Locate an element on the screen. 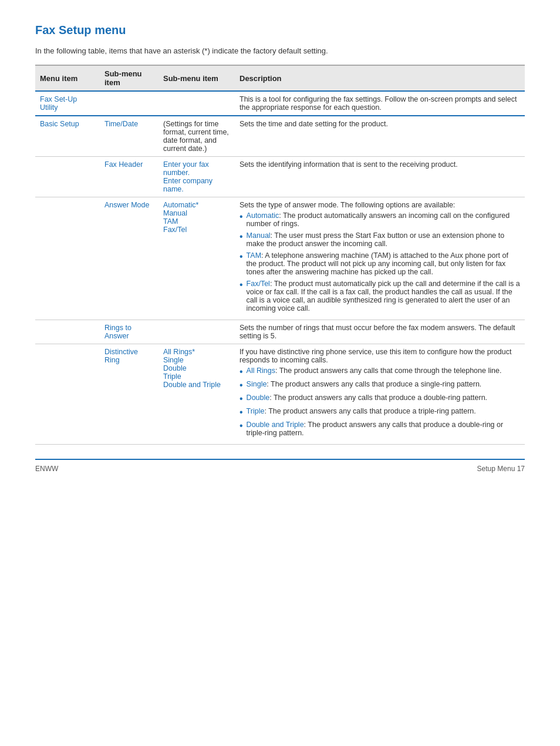  col-header-sub2: Sub-menu item is located at coordinates (197, 78).